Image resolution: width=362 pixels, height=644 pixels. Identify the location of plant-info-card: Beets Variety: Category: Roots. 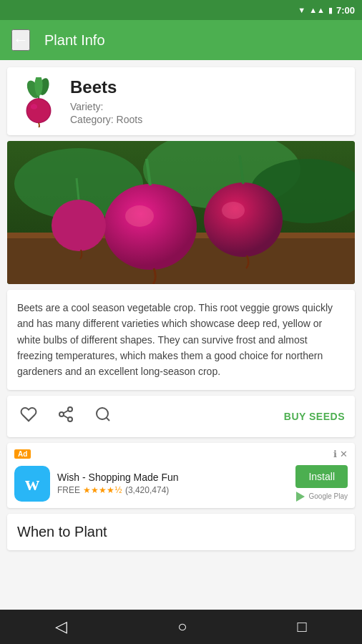
(181, 102).